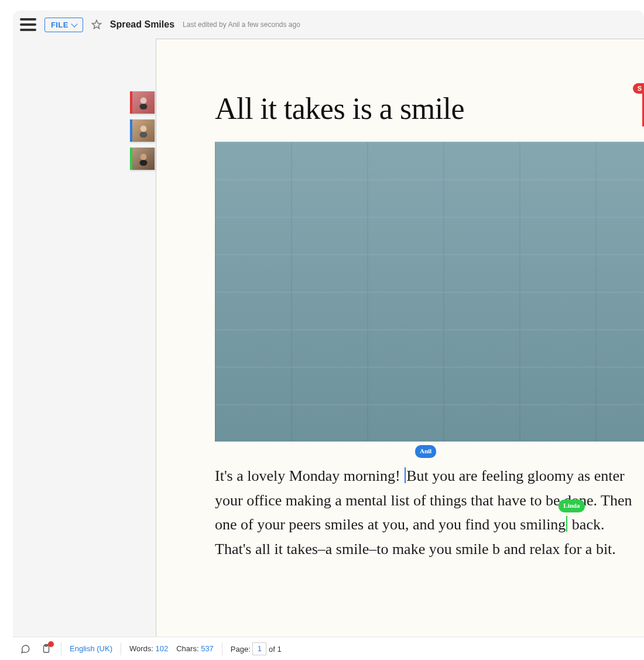 The image size is (644, 660). What do you see at coordinates (149, 649) in the screenshot?
I see `word-count: Words: 102` at bounding box center [149, 649].